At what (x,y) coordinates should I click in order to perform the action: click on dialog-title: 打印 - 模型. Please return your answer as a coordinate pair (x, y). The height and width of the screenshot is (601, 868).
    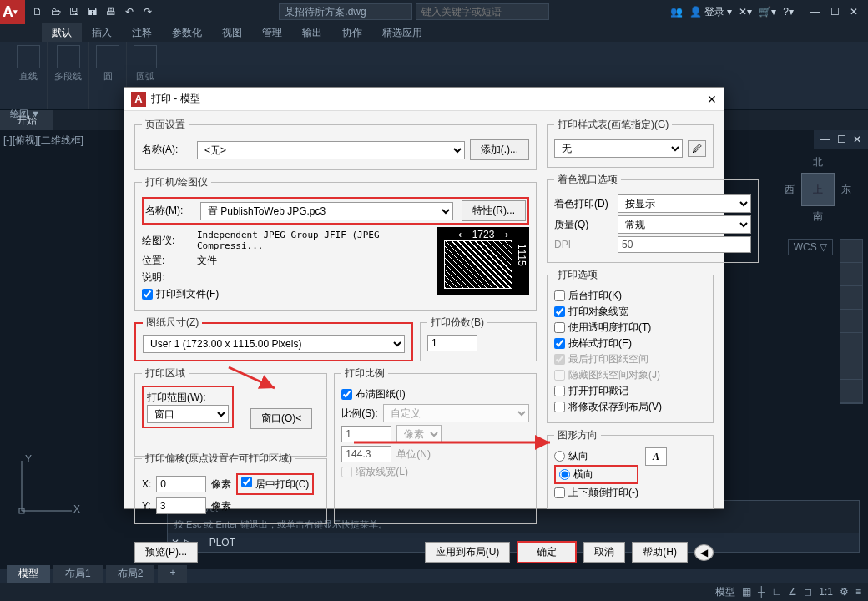
    Looking at the image, I should click on (175, 98).